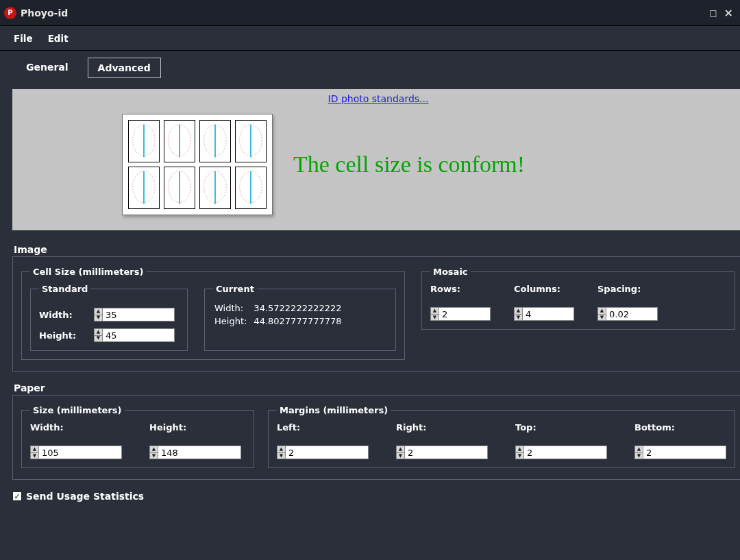  What do you see at coordinates (684, 452) in the screenshot?
I see `margin-bottom-input` at bounding box center [684, 452].